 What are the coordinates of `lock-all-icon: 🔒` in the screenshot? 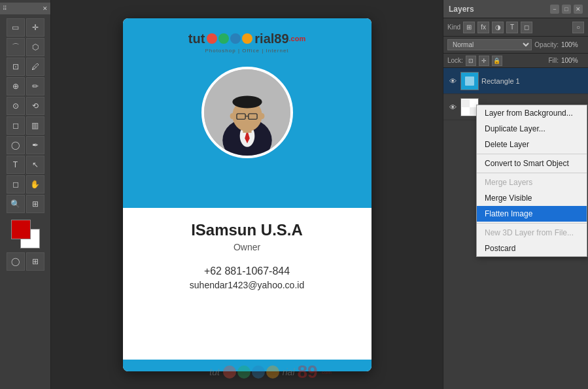 It's located at (497, 61).